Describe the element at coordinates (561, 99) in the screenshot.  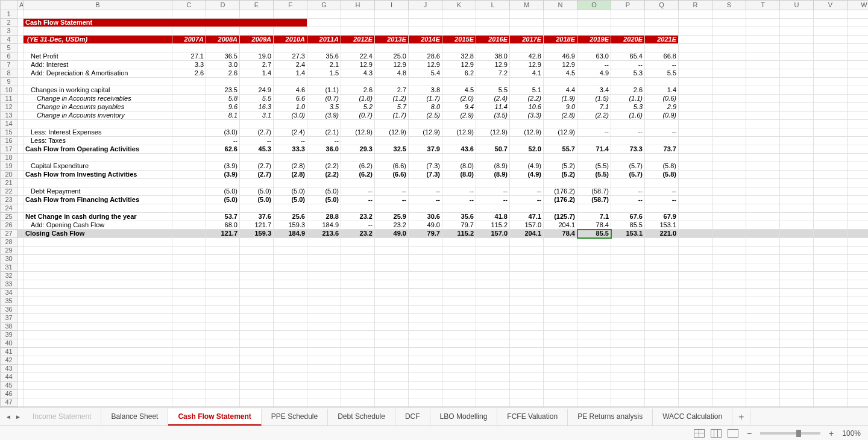
I see `cell-N11: (1.9)` at that location.